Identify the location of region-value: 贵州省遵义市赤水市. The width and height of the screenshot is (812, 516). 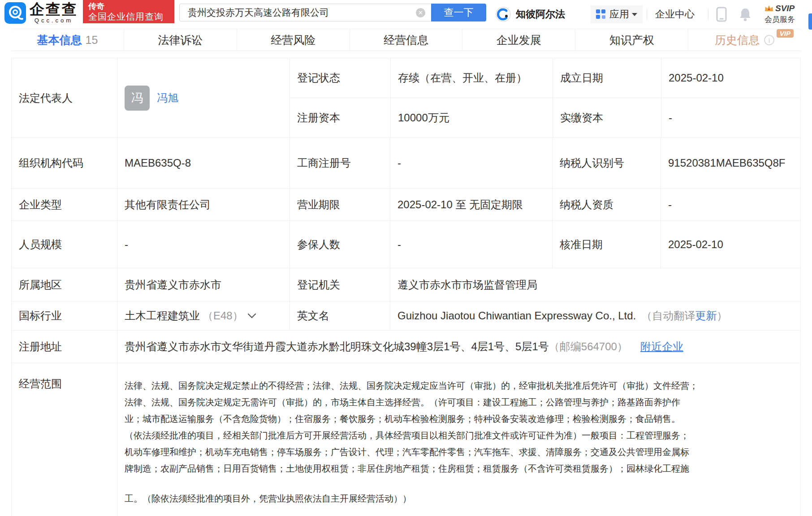
(203, 285).